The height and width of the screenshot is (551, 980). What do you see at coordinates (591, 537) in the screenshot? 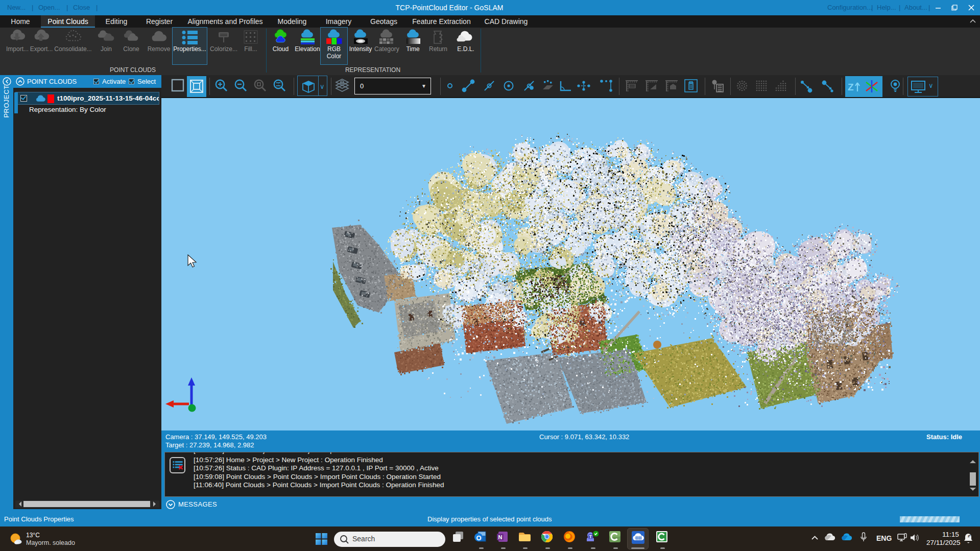
I see `svg-text: T` at bounding box center [591, 537].